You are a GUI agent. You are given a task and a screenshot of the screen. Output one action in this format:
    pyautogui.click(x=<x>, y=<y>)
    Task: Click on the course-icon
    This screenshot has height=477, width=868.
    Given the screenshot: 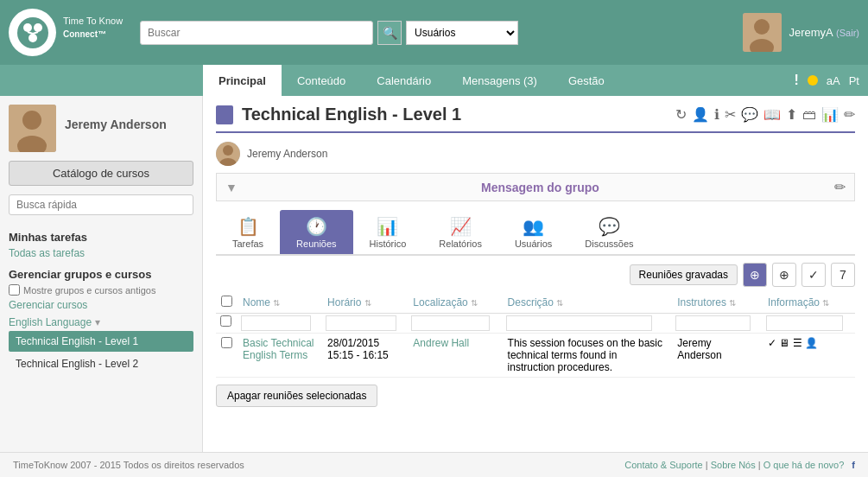 What is the action you would take?
    pyautogui.click(x=225, y=115)
    